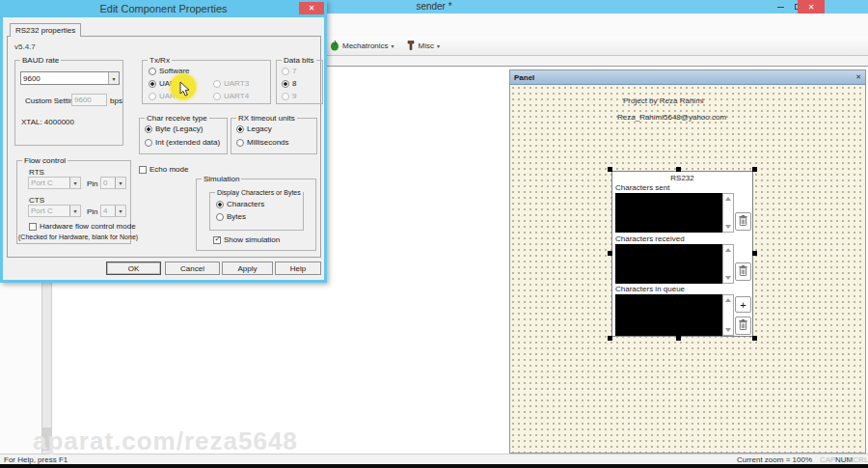 This screenshot has width=868, height=468. Describe the element at coordinates (245, 205) in the screenshot. I see `radio-characters-label: Characters` at that location.